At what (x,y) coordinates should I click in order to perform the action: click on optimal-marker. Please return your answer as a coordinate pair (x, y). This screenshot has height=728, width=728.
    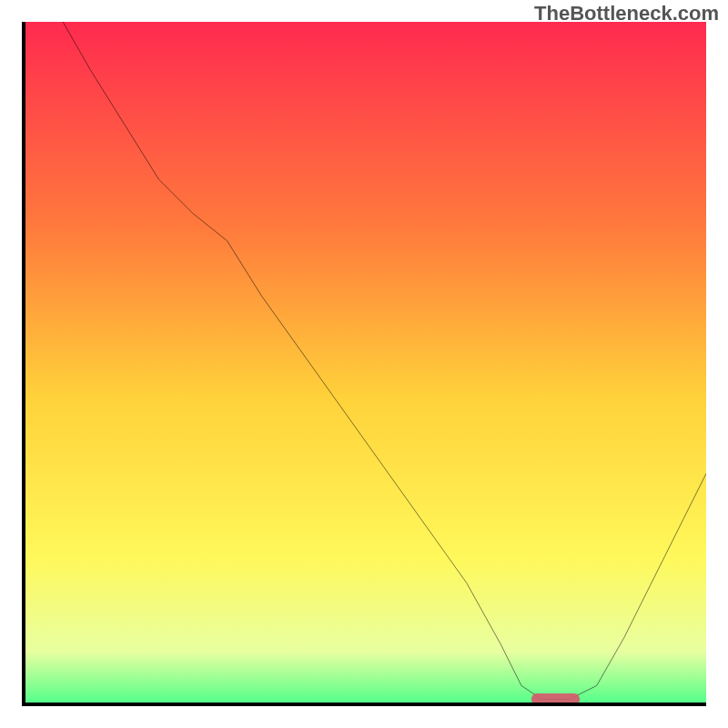
    Looking at the image, I should click on (555, 699).